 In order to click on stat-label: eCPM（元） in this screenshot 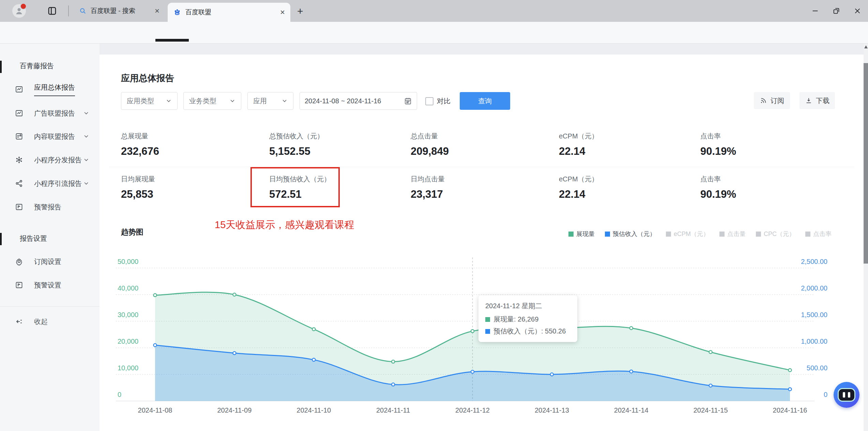, I will do `click(579, 136)`.